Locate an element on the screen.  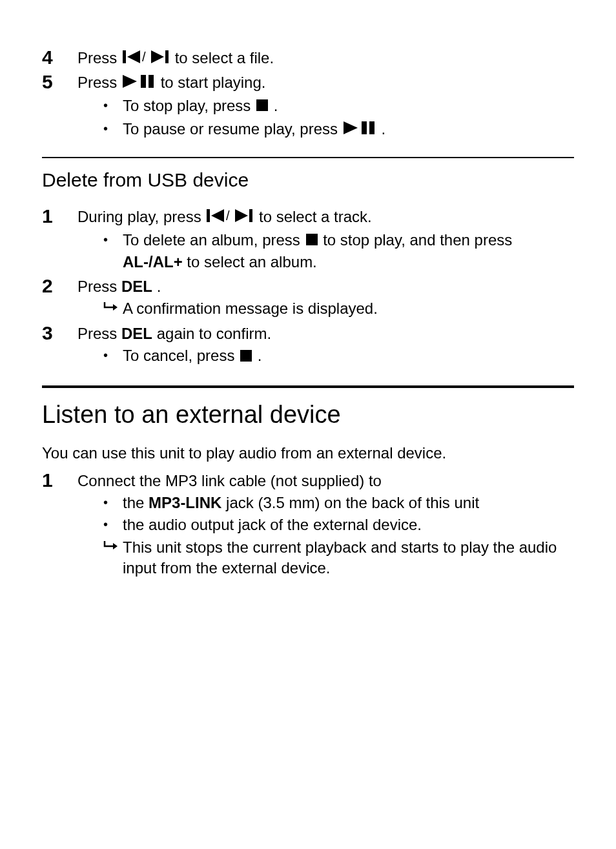
step-1: 1 During play, press / to select a track… is located at coordinates (308, 240).